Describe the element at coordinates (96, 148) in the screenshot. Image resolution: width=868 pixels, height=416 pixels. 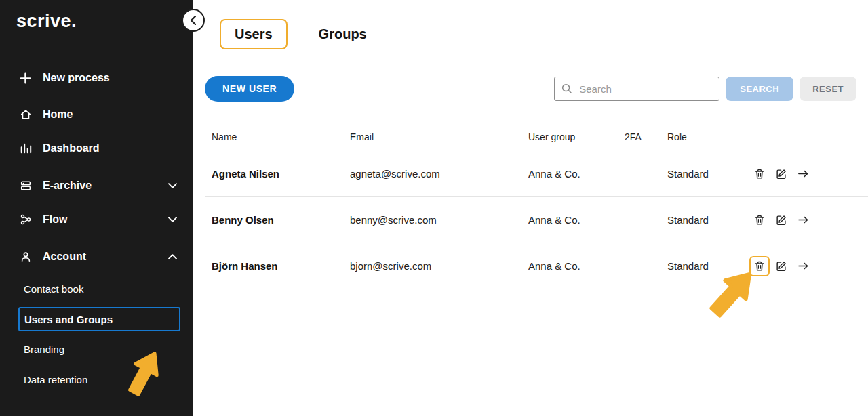
I see `sidebar-item-dashboard: Dashboard` at that location.